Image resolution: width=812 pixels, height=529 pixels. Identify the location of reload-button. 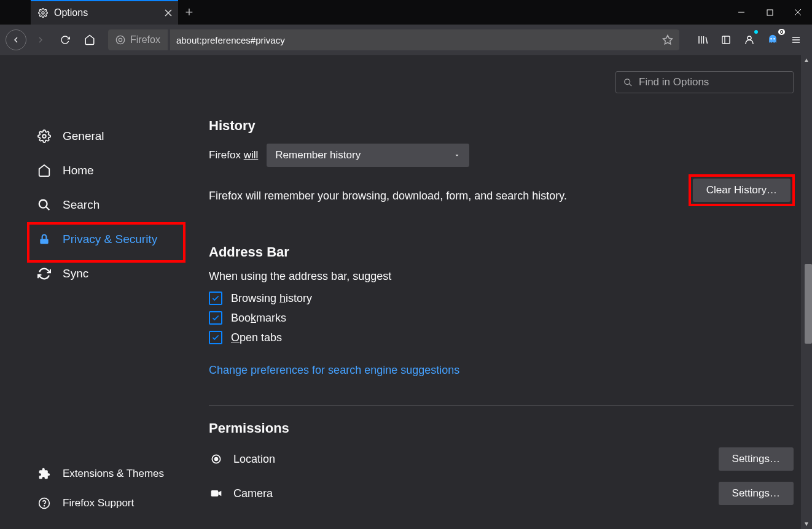
(65, 40).